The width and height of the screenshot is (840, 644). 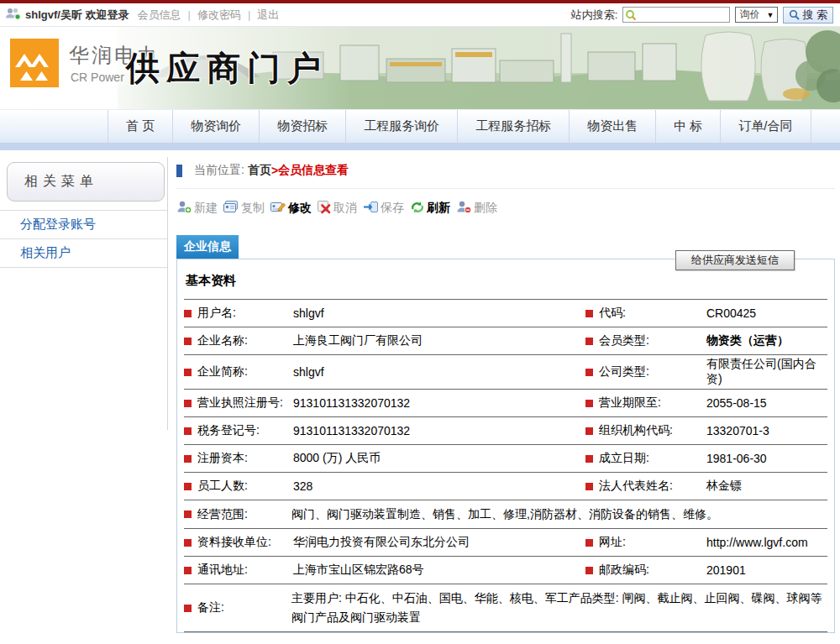 I want to click on field-value: 上海市宝山区锦宏路68号, so click(x=392, y=570).